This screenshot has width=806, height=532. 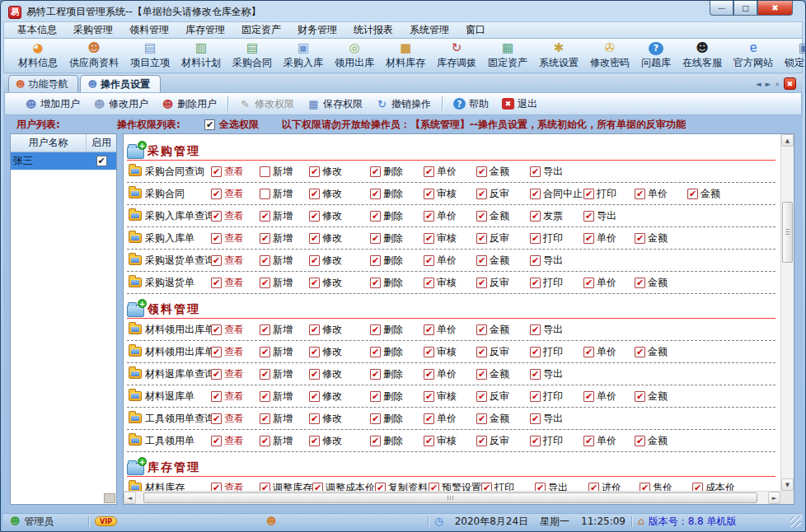 What do you see at coordinates (317, 30) in the screenshot?
I see `menu-item: 财务管理` at bounding box center [317, 30].